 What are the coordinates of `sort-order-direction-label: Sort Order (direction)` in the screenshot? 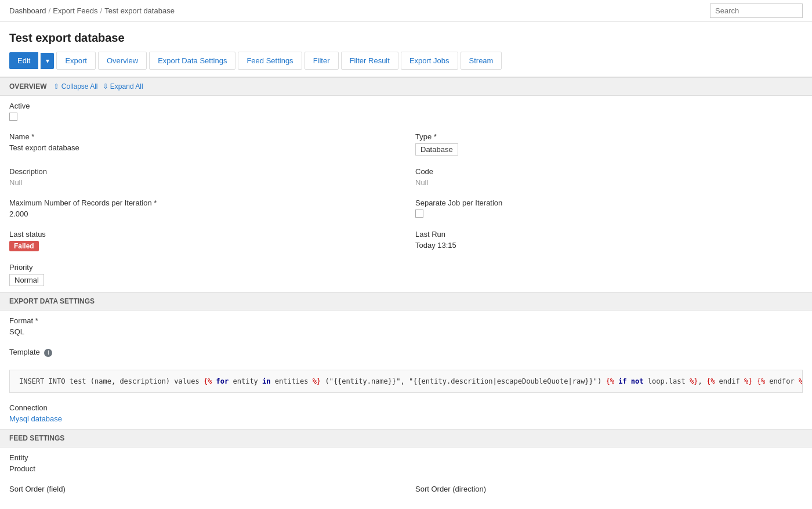 It's located at (609, 489).